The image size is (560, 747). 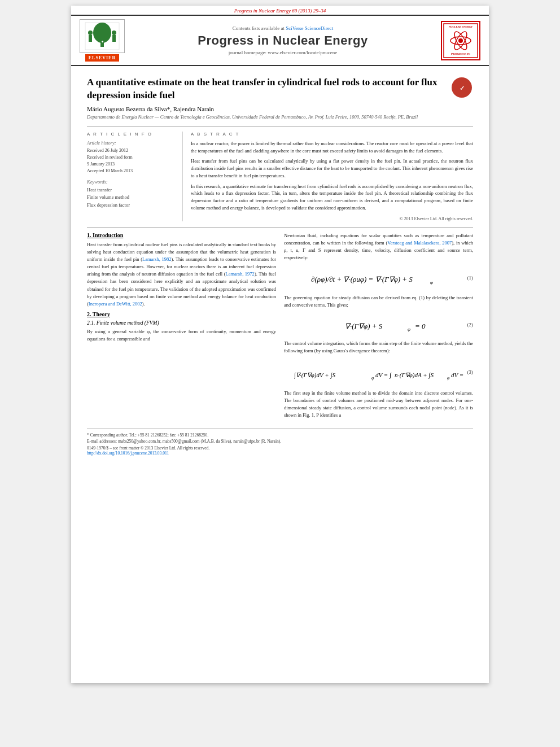 What do you see at coordinates (384, 375) in the screenshot?
I see `svg-text: dV = ∫` at bounding box center [384, 375].